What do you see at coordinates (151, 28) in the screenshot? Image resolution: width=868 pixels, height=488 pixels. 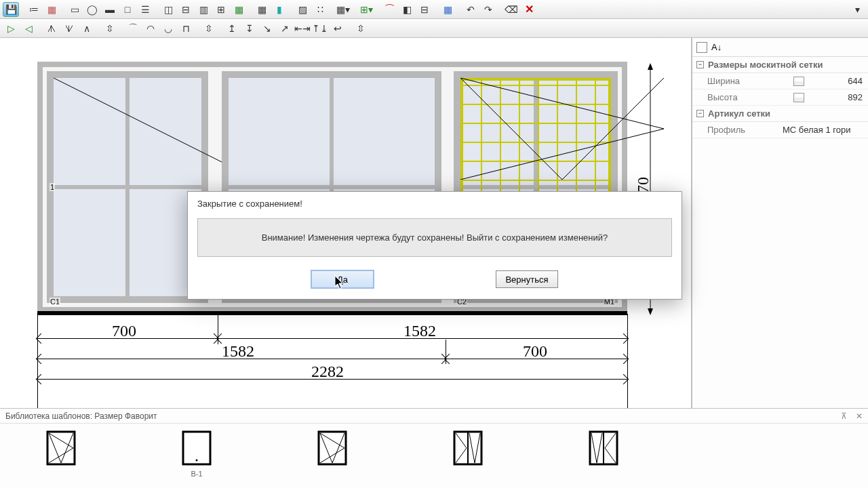 I see `arc-2-icon: ◠` at bounding box center [151, 28].